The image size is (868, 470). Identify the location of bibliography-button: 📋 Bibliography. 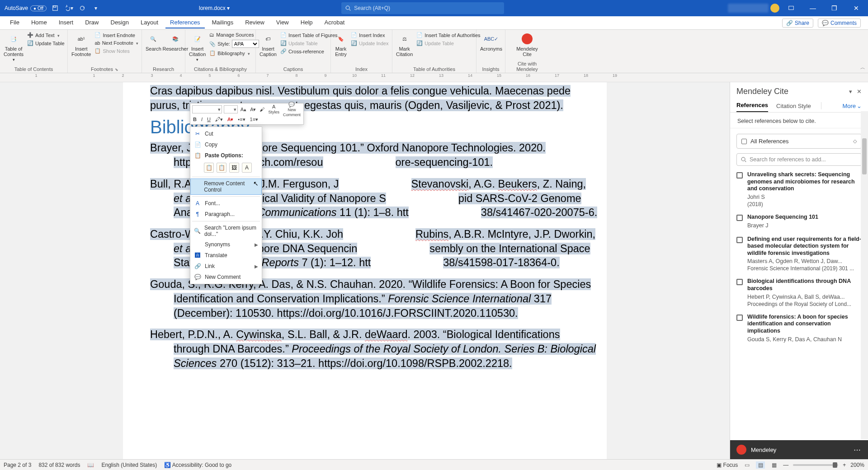
(234, 53).